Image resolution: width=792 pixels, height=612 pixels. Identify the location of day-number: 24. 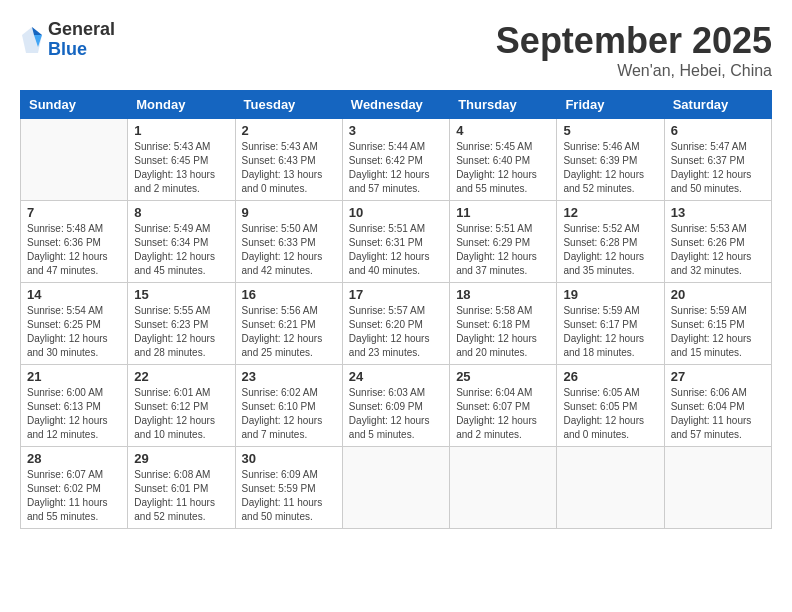
(396, 376).